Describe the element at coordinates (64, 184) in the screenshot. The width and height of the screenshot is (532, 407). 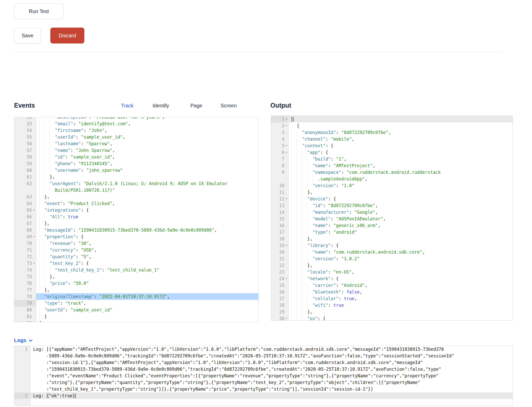
I see `code-token: "userAgent"` at that location.